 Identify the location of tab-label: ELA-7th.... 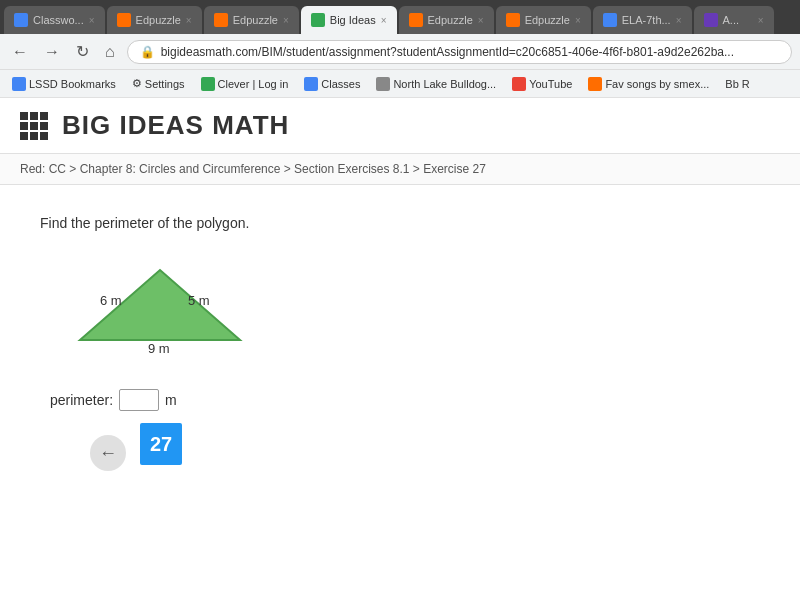
(646, 20).